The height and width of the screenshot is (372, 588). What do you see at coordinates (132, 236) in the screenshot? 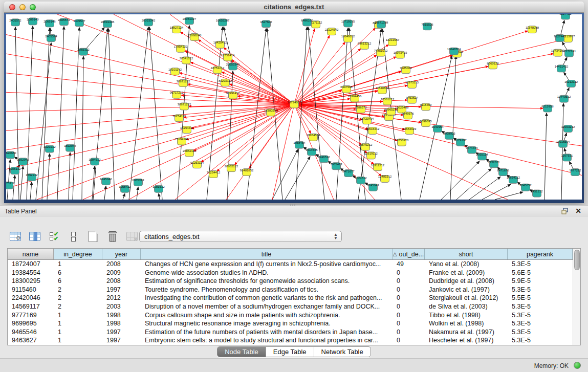
I see `delete-table-button: ✕` at bounding box center [132, 236].